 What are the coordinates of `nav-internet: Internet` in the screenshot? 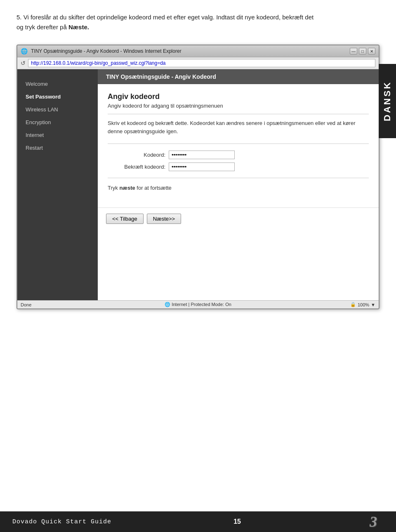 It's located at (58, 135).